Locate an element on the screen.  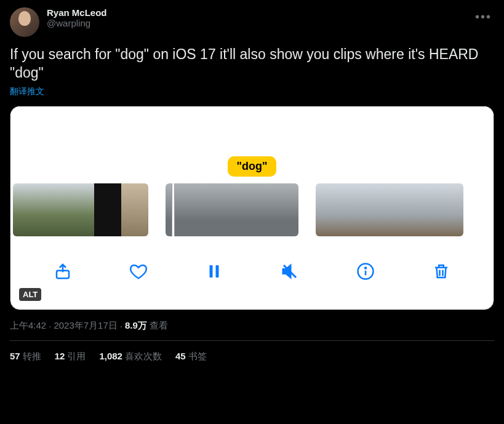
stat-label: 引用 is located at coordinates (76, 356).